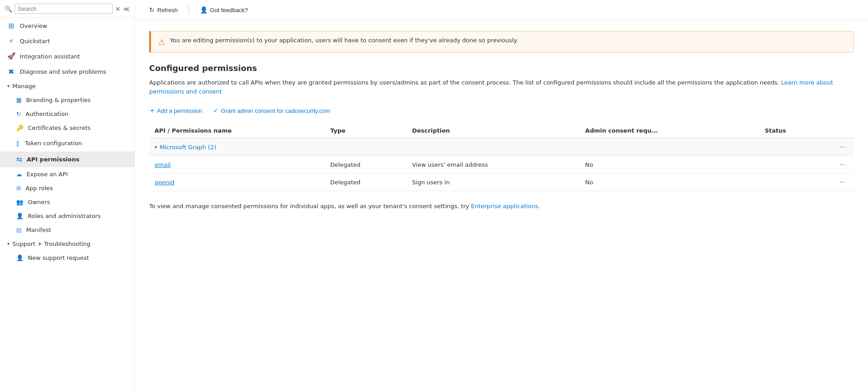  Describe the element at coordinates (309, 206) in the screenshot. I see `footer-note-text: To view and manage consented permissions…` at that location.